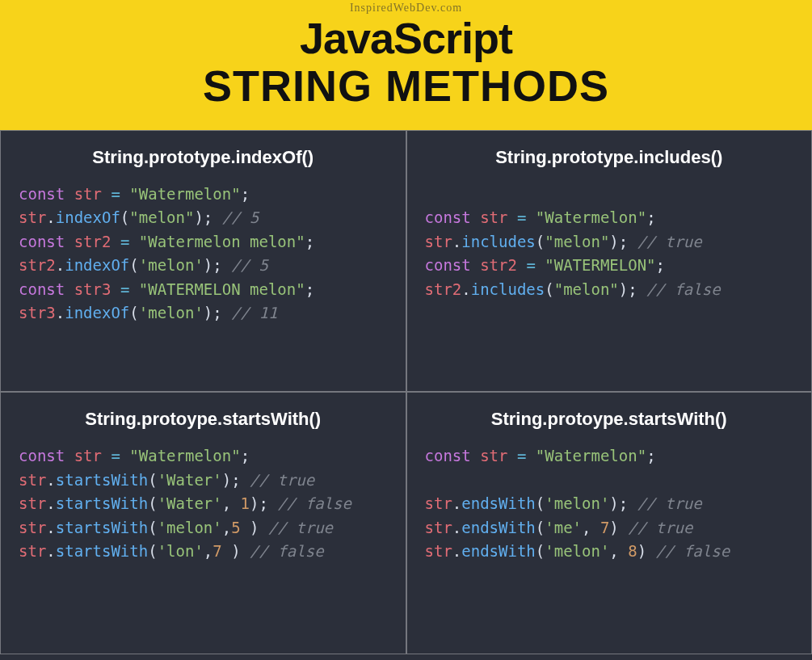  I want to click on code-block: const str = "Watermelon"; str.endsWith('…, so click(609, 504).